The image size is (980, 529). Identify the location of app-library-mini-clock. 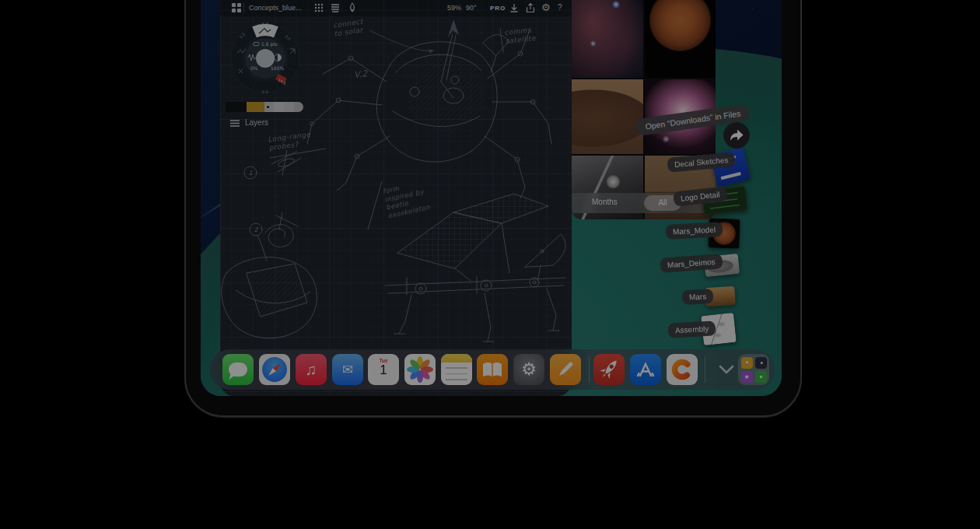
(761, 377).